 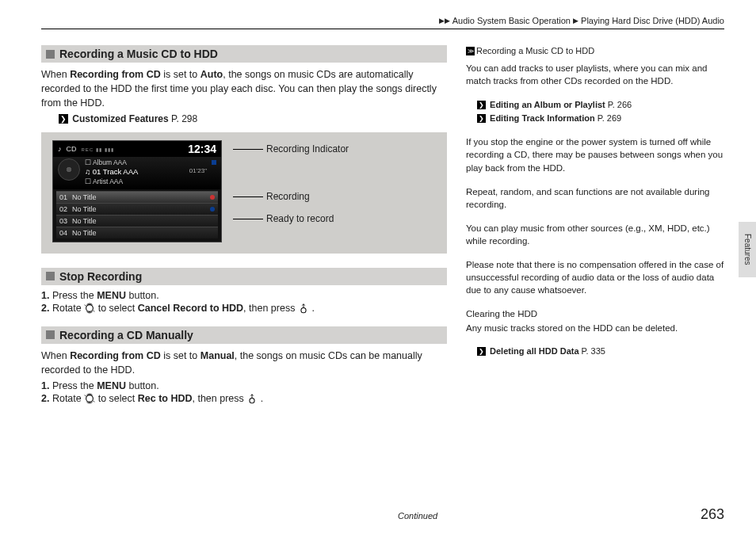 I want to click on now-playing: ☐ Album AAA ♫ 01 Track AAA01'23" ☐ Artis…, so click(x=137, y=173).